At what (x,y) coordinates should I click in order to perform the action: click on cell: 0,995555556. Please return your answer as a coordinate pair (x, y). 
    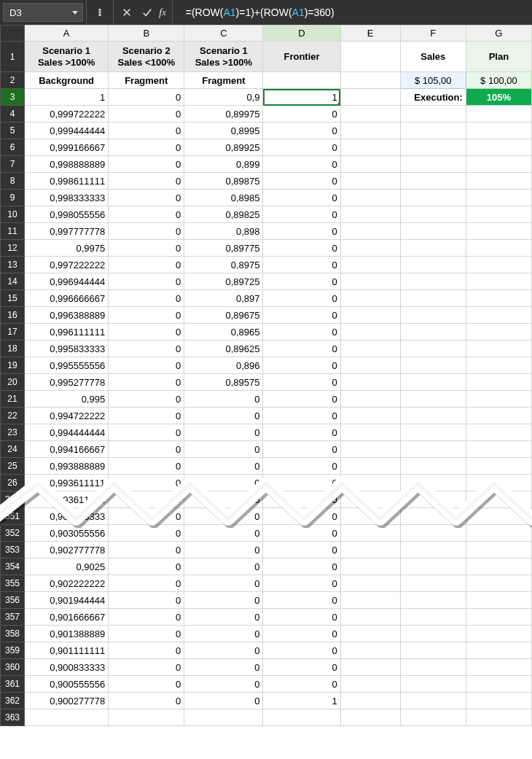
    Looking at the image, I should click on (67, 366).